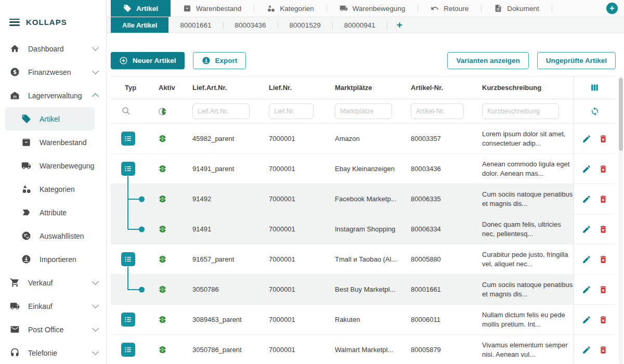  Describe the element at coordinates (363, 259) in the screenshot. I see `table-row: 91657_parent 7000001 Tmall и Taobao (Al.…` at that location.